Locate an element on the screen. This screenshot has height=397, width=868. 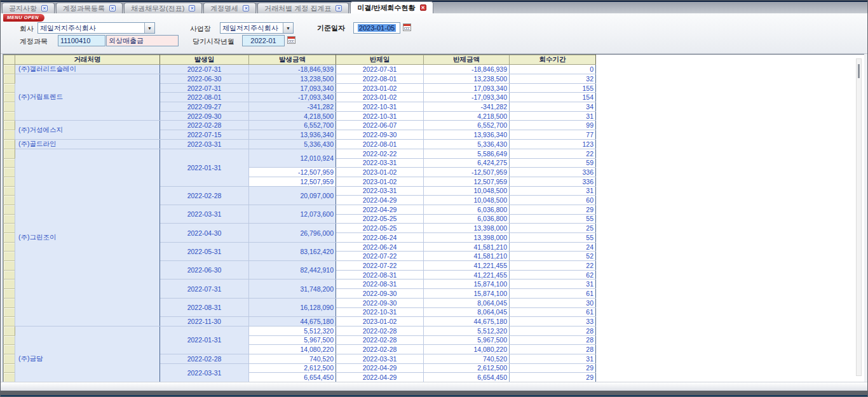
cell-oa: 4,218,500 is located at coordinates (292, 116).